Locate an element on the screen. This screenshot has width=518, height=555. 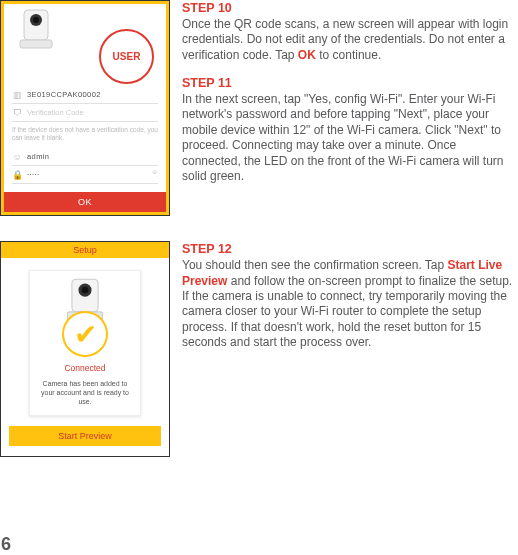
password-value: ····· is located at coordinates (33, 174).